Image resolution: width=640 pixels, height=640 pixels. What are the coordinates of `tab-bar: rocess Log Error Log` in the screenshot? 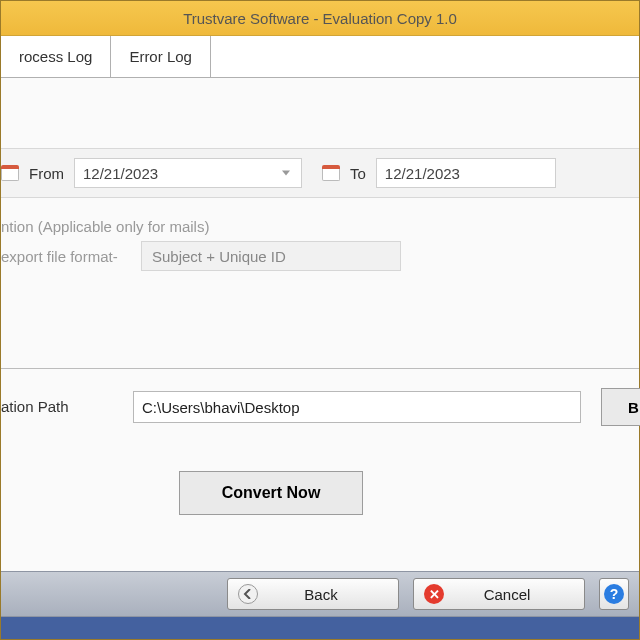 It's located at (320, 57).